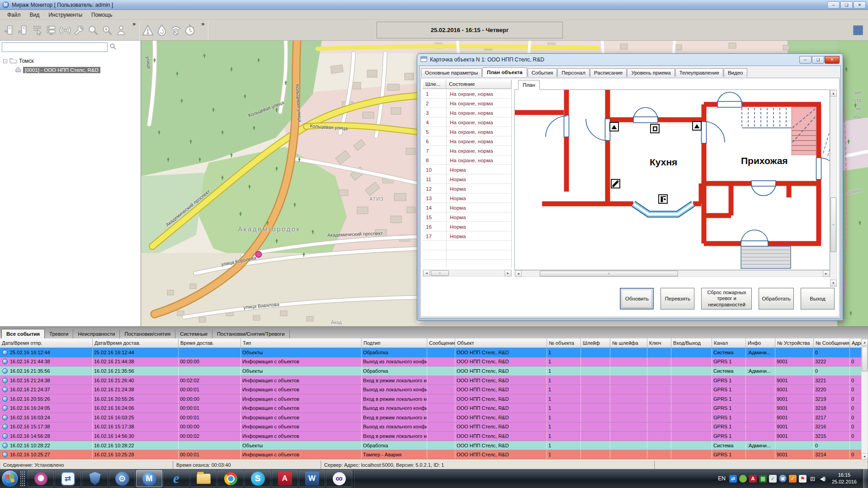  Describe the element at coordinates (441, 343) in the screenshot. I see `events-column-header: Сообщение` at that location.